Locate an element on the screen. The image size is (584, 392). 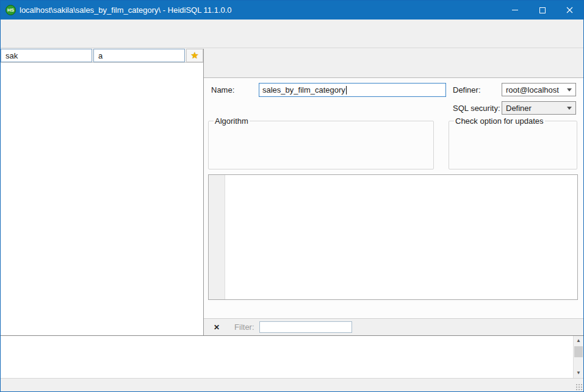
definer-select: root@localhost is located at coordinates (539, 90).